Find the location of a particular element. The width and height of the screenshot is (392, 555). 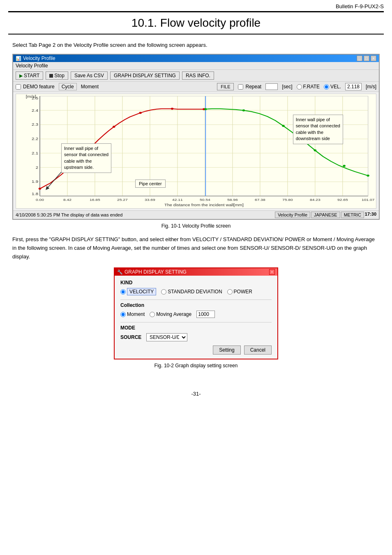

kind-section-label: KIND is located at coordinates (196, 283).